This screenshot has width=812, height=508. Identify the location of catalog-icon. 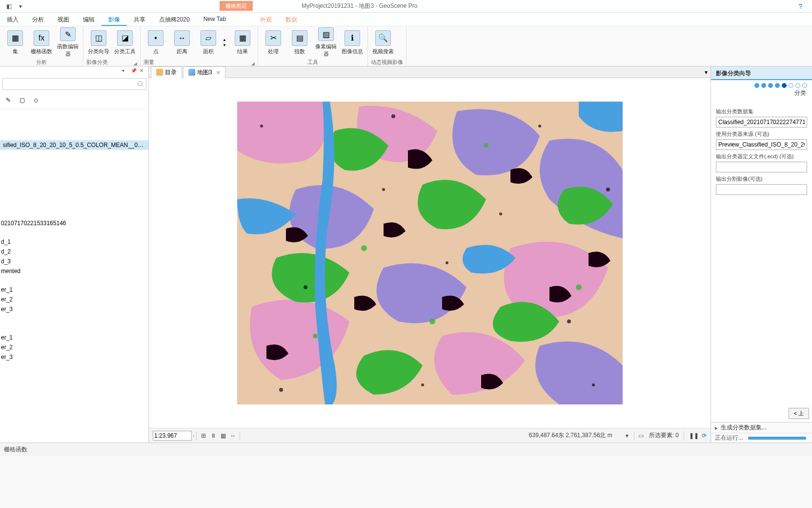
(160, 72).